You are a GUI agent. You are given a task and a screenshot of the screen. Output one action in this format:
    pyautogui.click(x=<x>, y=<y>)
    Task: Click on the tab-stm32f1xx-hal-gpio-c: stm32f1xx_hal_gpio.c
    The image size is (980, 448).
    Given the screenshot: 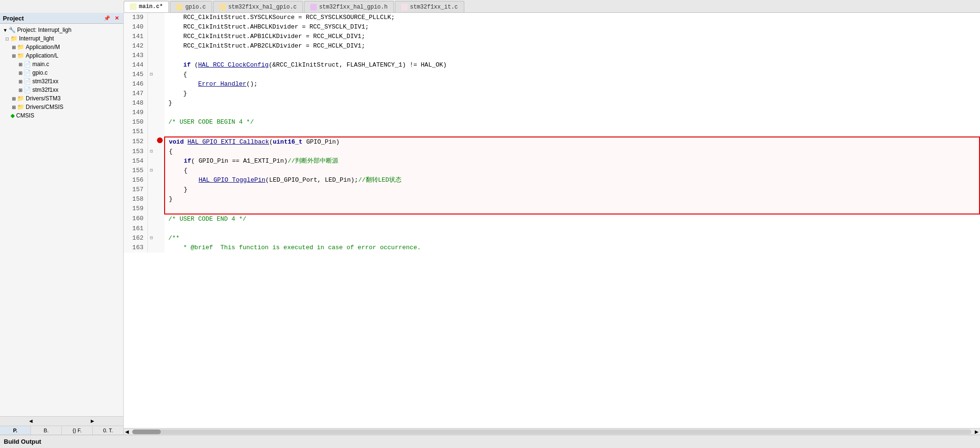 What is the action you would take?
    pyautogui.click(x=258, y=7)
    